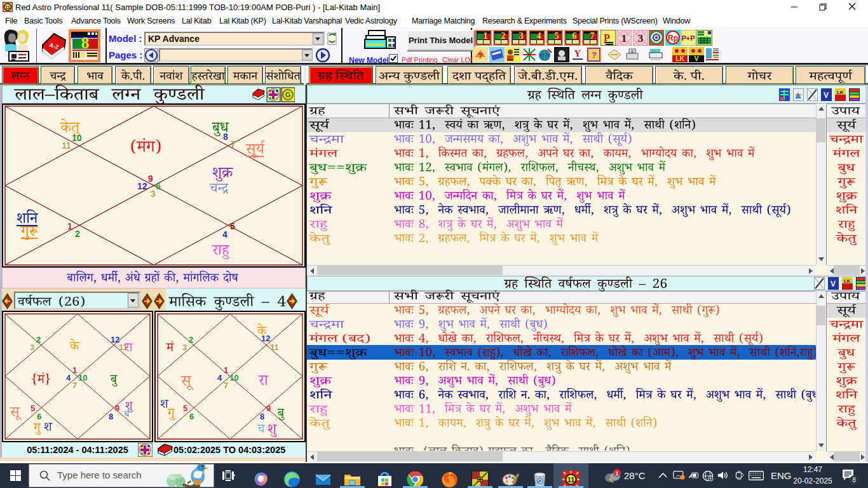 The image size is (868, 488). Describe the element at coordinates (539, 36) in the screenshot. I see `svg-text: 4` at that location.